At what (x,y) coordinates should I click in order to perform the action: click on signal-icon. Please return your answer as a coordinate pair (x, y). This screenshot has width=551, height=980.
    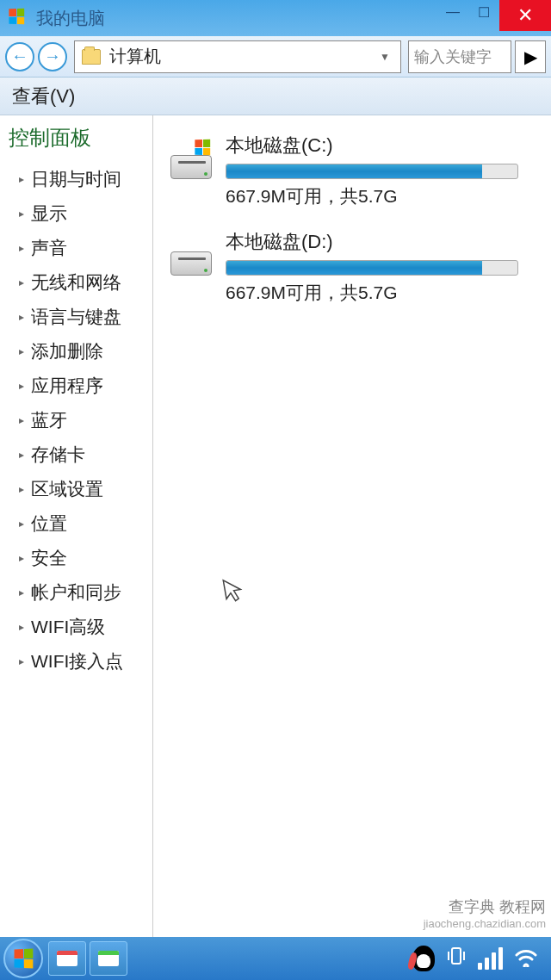
    Looking at the image, I should click on (491, 958).